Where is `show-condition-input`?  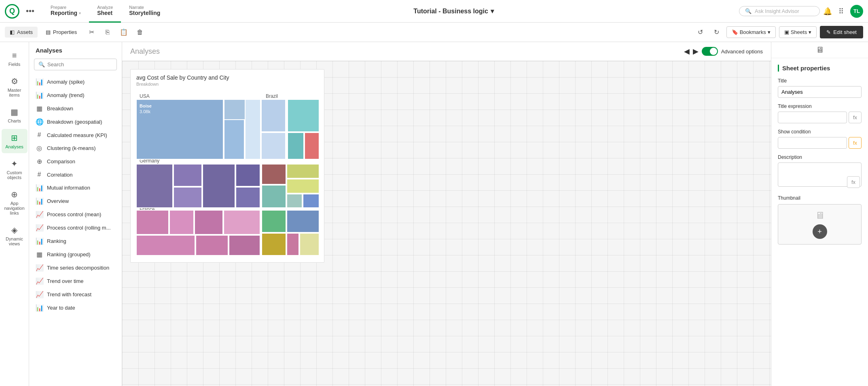
show-condition-input is located at coordinates (812, 143).